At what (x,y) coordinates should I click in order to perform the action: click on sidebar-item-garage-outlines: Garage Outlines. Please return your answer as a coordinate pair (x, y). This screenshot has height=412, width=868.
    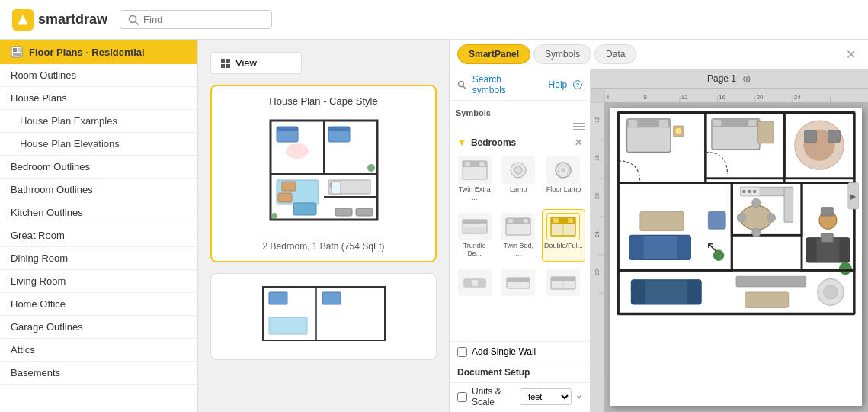
    Looking at the image, I should click on (99, 327).